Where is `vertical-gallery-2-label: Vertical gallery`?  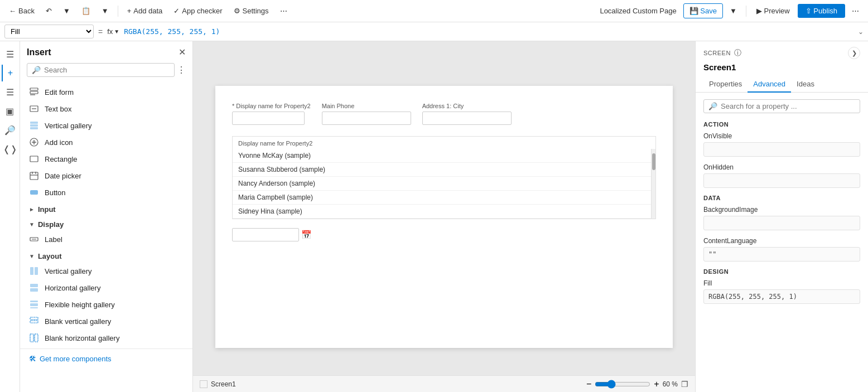 vertical-gallery-2-label: Vertical gallery is located at coordinates (68, 271).